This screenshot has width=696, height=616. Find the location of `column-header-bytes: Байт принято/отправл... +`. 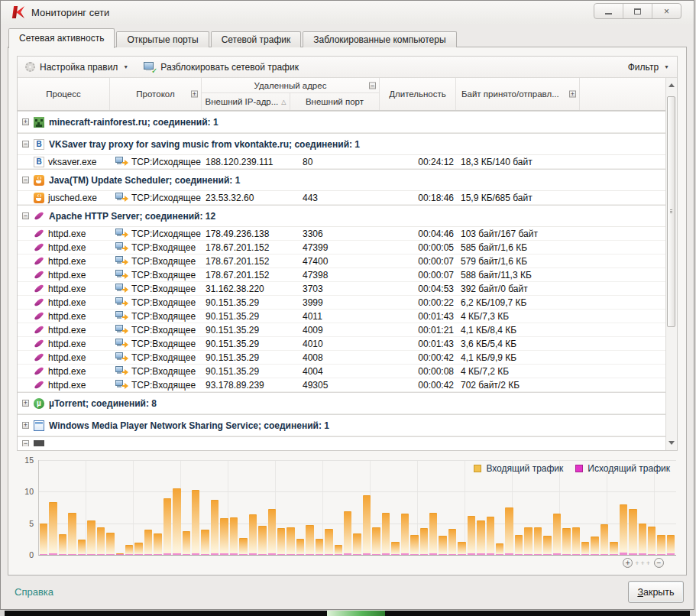

column-header-bytes: Байт принято/отправл... + is located at coordinates (518, 94).